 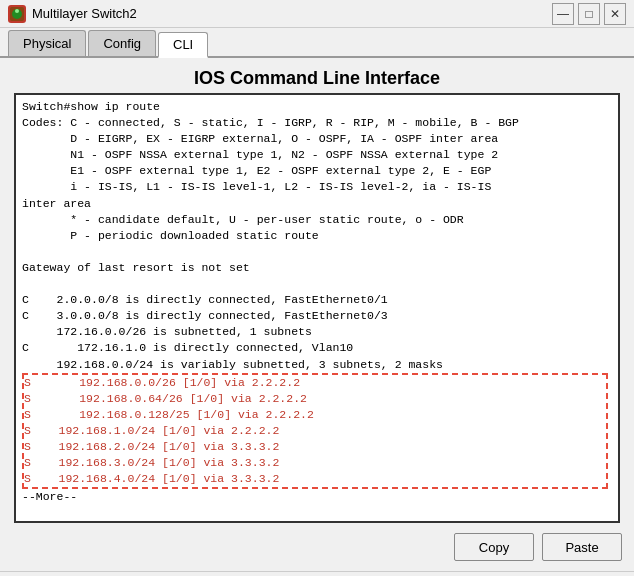 What do you see at coordinates (72, 14) in the screenshot?
I see `title-bar-left: Multilayer Switch2` at bounding box center [72, 14].